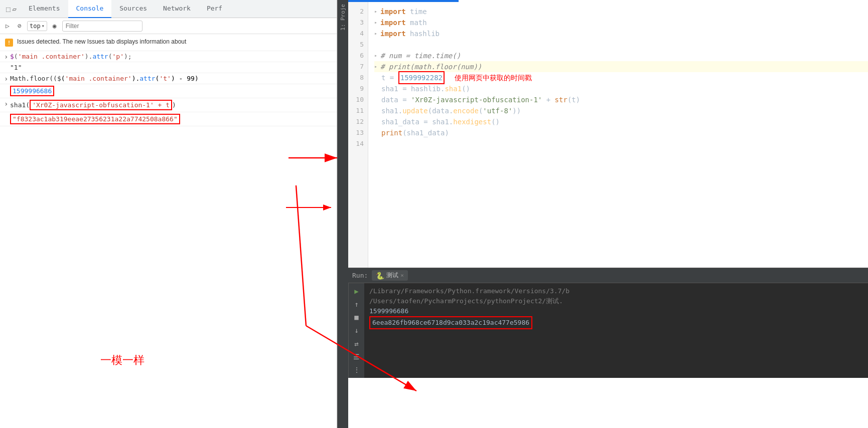 This screenshot has height=428, width=868. Describe the element at coordinates (616, 323) in the screenshot. I see `output-line-4-boxed: 6eea826fb968ce6718d9ca033a2c19ac477e5986` at that location.